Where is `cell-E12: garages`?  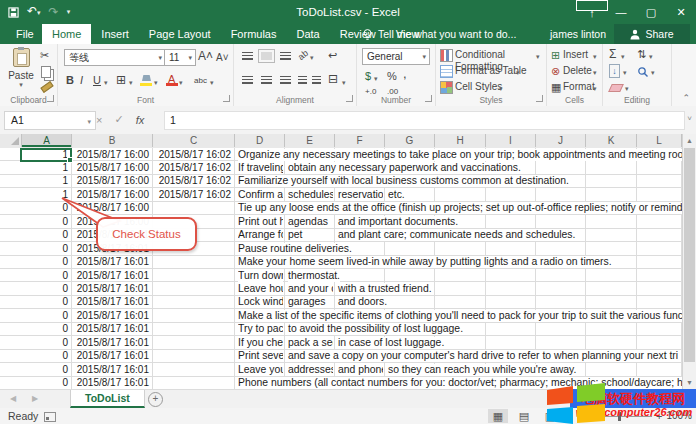
cell-E12: garages is located at coordinates (310, 302).